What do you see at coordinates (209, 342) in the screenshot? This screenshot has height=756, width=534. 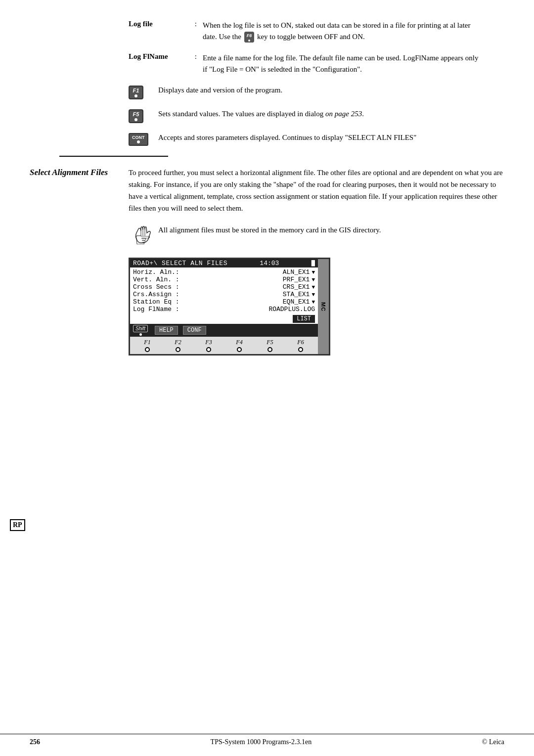 I see `fkey-row-f3-label: F3` at bounding box center [209, 342].